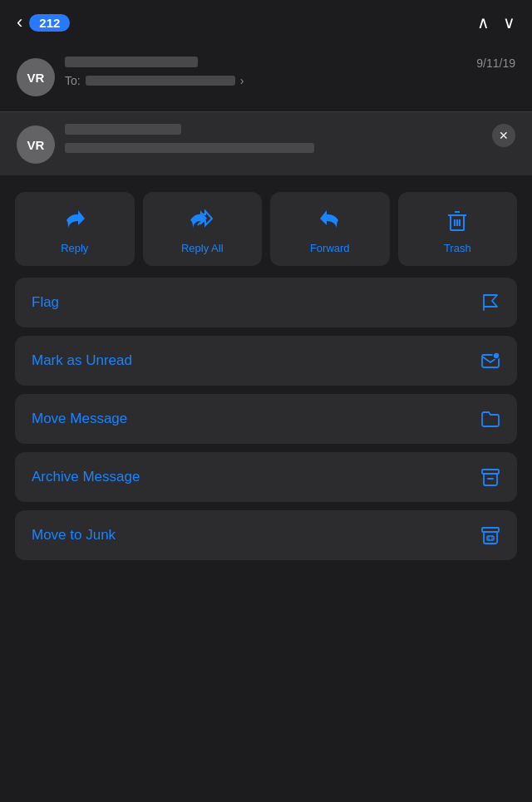 The width and height of the screenshot is (532, 802). I want to click on email-header-right: 9/11/19, so click(495, 63).